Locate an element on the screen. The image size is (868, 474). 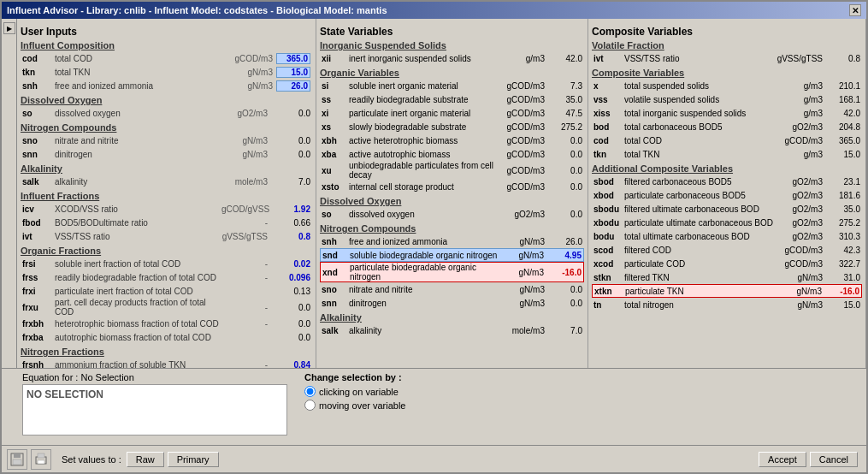
sv-row-xi: xi particulate inert organic material gC… is located at coordinates (452, 113).